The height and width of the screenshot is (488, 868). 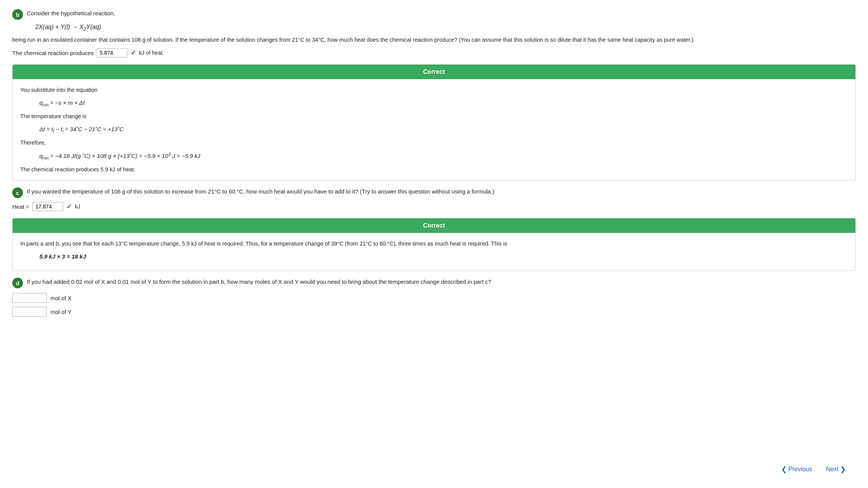 I want to click on correct-content-c: In parts a and b, you see that for each …, so click(x=434, y=252).